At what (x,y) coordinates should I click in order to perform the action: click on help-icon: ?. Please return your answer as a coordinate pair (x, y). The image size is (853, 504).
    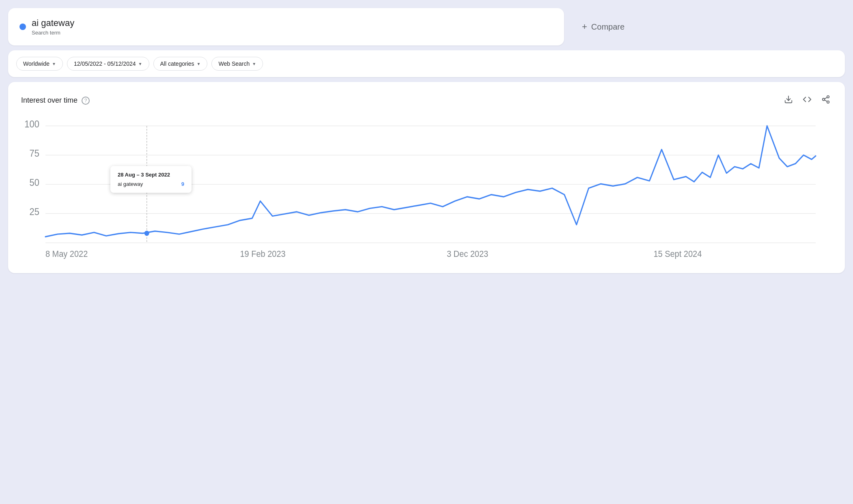
    Looking at the image, I should click on (86, 101).